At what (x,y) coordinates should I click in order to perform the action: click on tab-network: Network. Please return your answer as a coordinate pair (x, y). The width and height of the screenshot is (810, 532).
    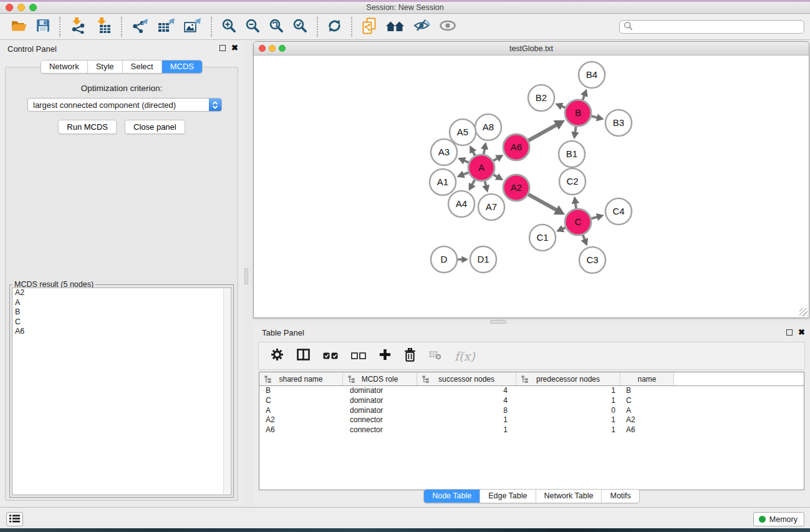
    Looking at the image, I should click on (65, 67).